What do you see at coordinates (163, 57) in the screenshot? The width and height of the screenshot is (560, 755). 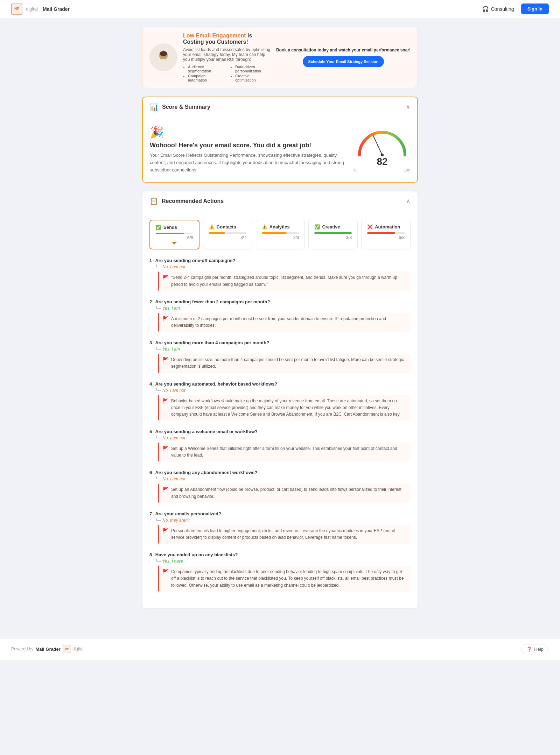 I see `promo-avatar` at bounding box center [163, 57].